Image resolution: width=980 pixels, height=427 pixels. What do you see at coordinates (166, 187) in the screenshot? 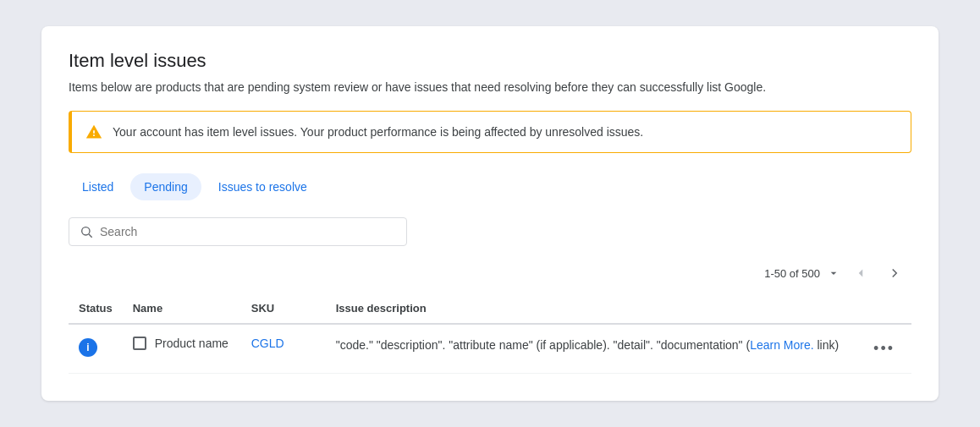
I see `tab-pending: Pending` at bounding box center [166, 187].